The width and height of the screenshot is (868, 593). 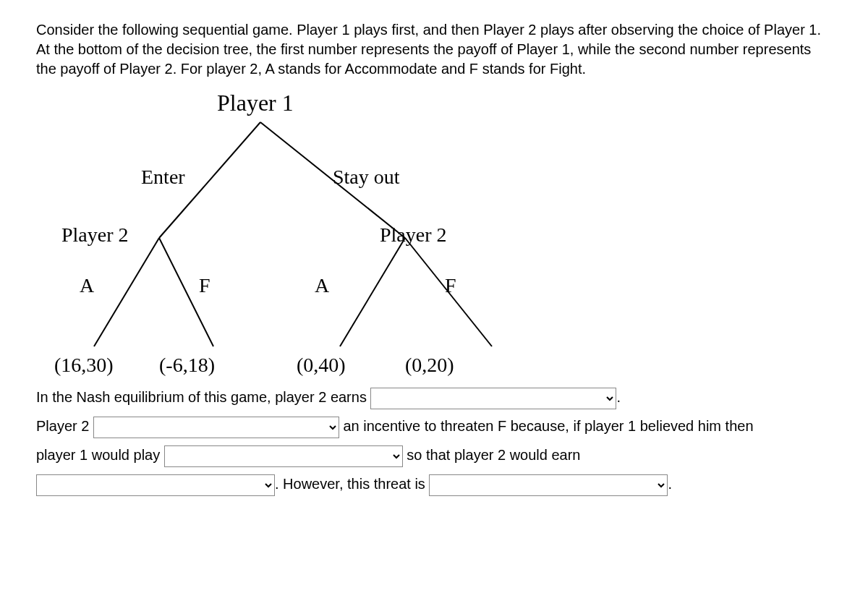 What do you see at coordinates (414, 235) in the screenshot?
I see `node-player2-right: Player 2` at bounding box center [414, 235].